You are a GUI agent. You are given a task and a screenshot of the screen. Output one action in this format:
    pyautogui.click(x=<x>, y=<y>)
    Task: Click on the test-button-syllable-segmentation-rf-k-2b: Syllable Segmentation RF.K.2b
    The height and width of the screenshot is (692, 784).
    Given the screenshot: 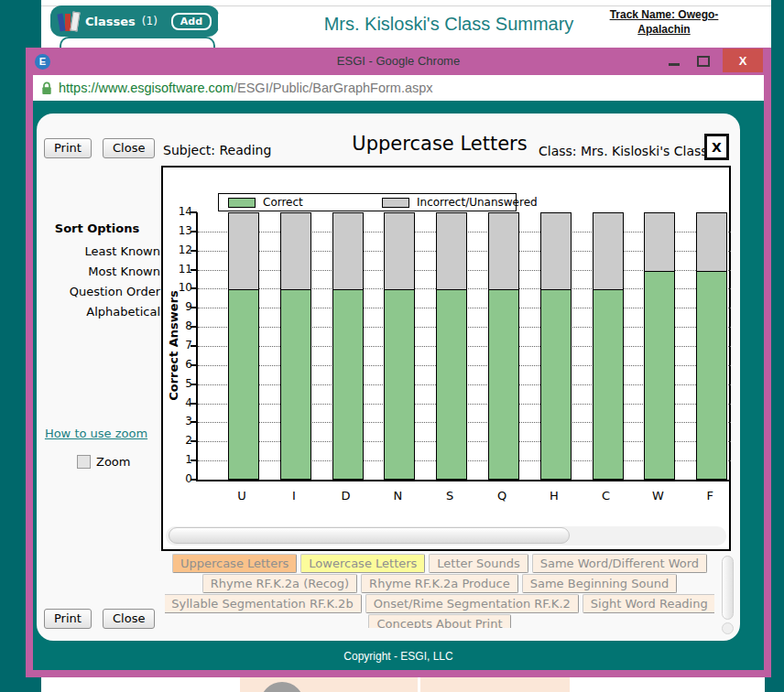 What is the action you would take?
    pyautogui.click(x=264, y=604)
    